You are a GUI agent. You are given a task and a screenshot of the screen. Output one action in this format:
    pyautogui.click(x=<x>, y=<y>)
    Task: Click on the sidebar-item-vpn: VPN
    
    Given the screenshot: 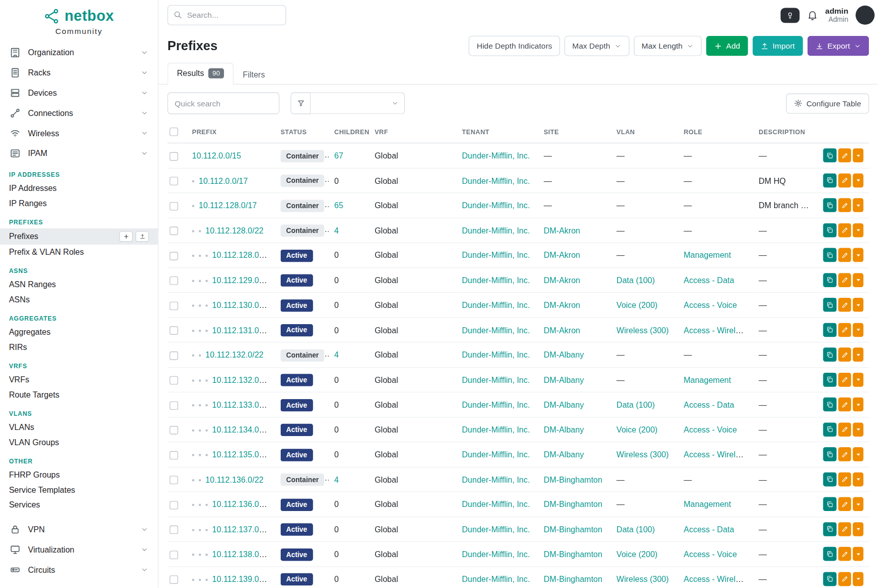 What is the action you would take?
    pyautogui.click(x=79, y=529)
    